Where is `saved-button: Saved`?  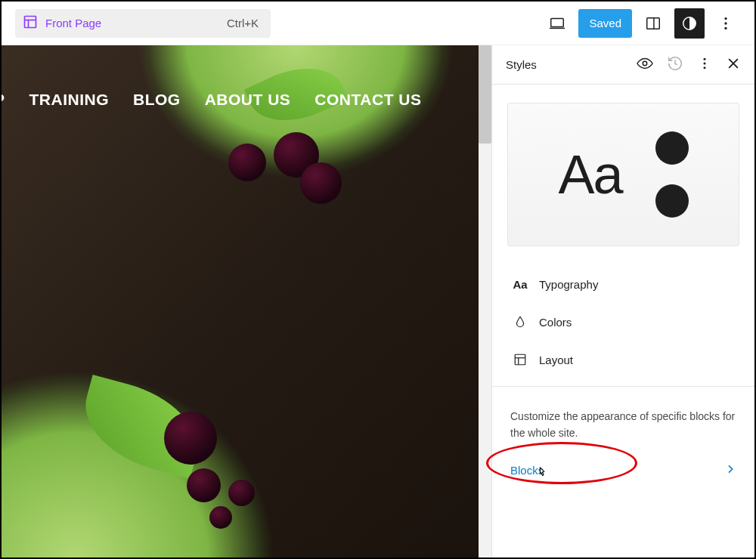
saved-button: Saved is located at coordinates (605, 23).